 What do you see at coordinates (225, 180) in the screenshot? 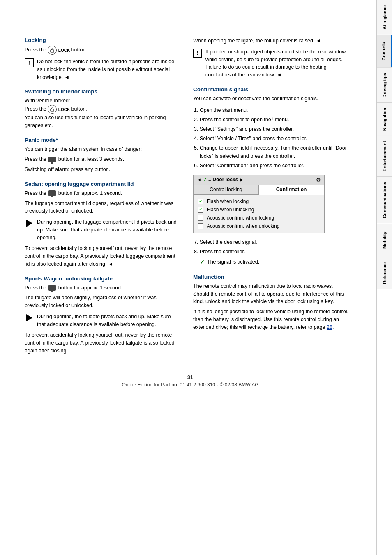
I see `door-locks-label: Door locks` at bounding box center [225, 180].